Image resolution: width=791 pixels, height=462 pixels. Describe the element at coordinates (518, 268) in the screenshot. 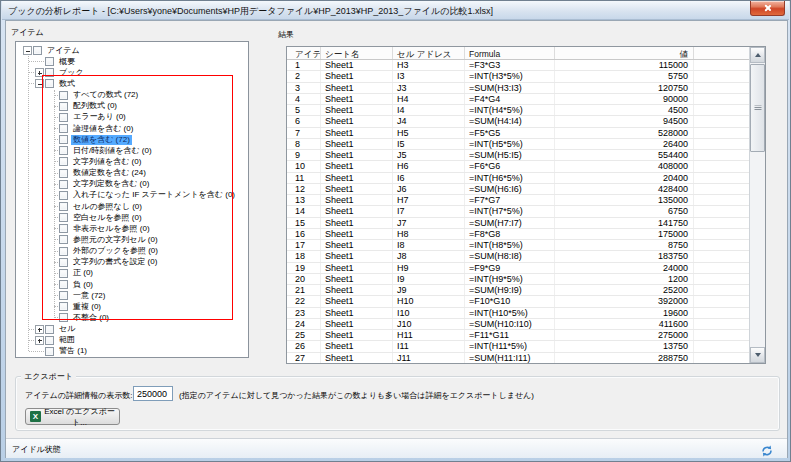

I see `table-row: 19Sheet1H9=F9*G924000` at that location.